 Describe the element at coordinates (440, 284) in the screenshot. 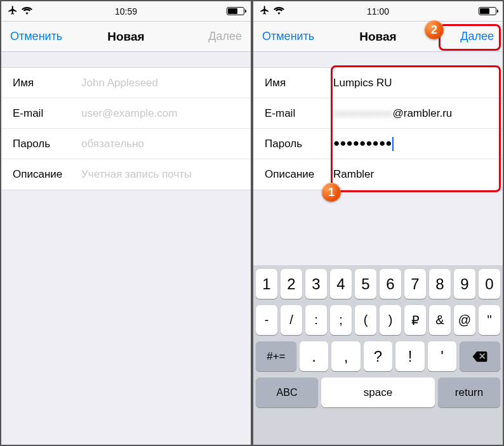

I see `key-8: 8` at that location.